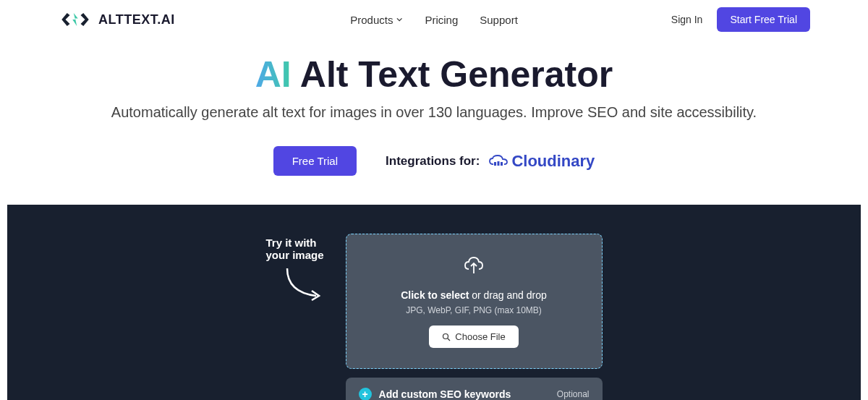 This screenshot has width=868, height=400. I want to click on cloudinary-name: Cloudinary, so click(553, 161).